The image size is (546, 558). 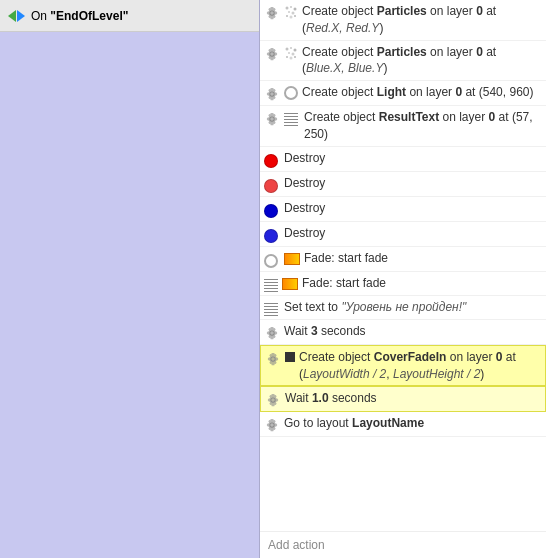 I want to click on event-title: On "EndOfLevel", so click(x=80, y=16).